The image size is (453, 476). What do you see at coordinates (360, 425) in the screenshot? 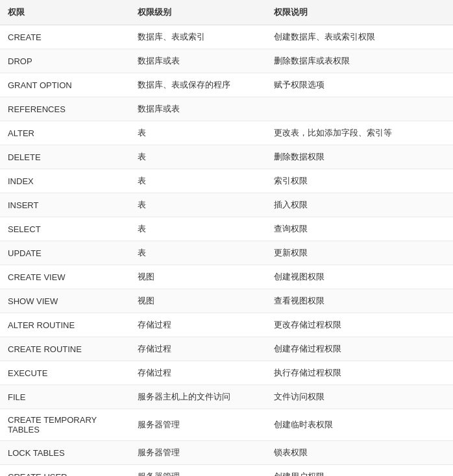
I see `privilege-description: 创建临时表权限` at bounding box center [360, 425].